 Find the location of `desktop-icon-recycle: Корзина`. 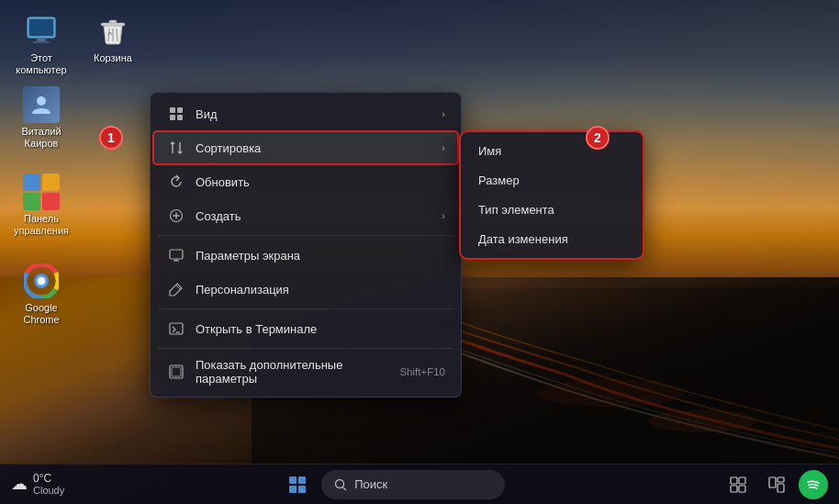

desktop-icon-recycle: Корзина is located at coordinates (113, 44).